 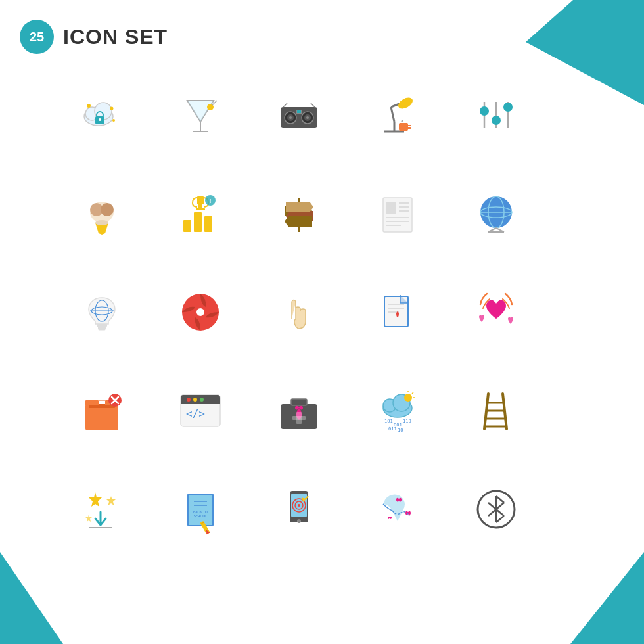 What do you see at coordinates (496, 214) in the screenshot?
I see `globe-icon` at bounding box center [496, 214].